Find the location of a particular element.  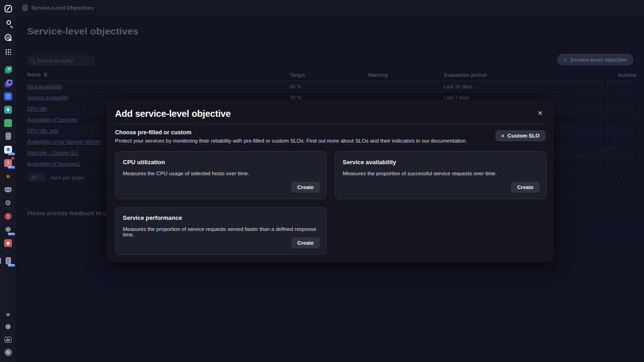

slo-name-link: Availability of Services1 is located at coordinates (53, 164).